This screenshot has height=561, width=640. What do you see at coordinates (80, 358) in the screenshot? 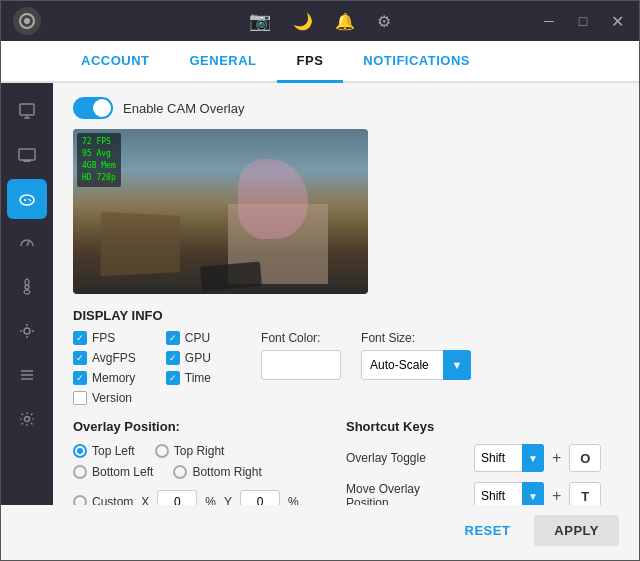
I see `avgfps-checkbox: ✓` at bounding box center [80, 358].